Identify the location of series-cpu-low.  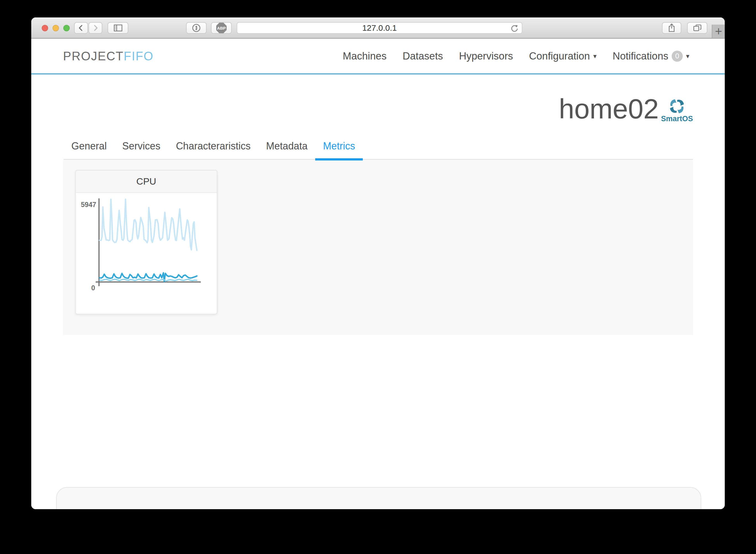
(148, 280).